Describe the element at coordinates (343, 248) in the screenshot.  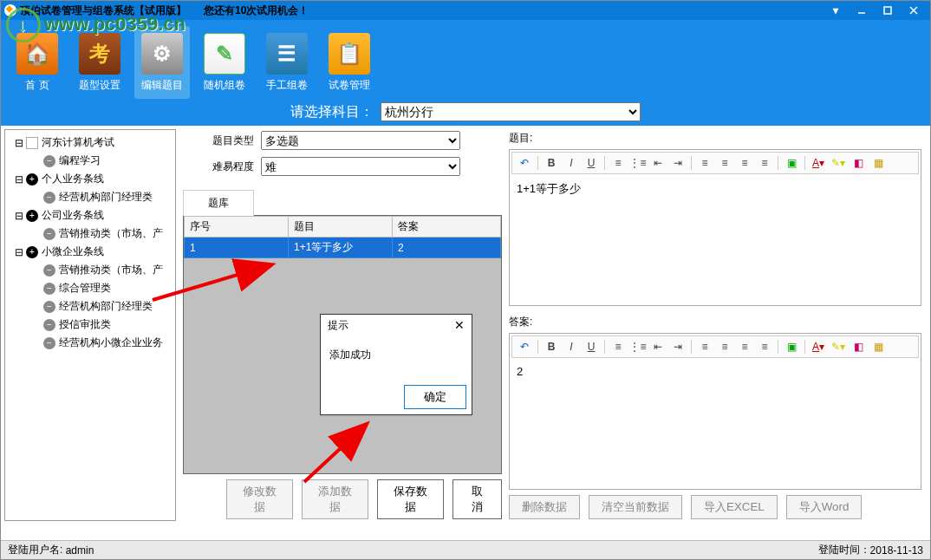
I see `table-row: 1 1+1等于多少 2` at that location.